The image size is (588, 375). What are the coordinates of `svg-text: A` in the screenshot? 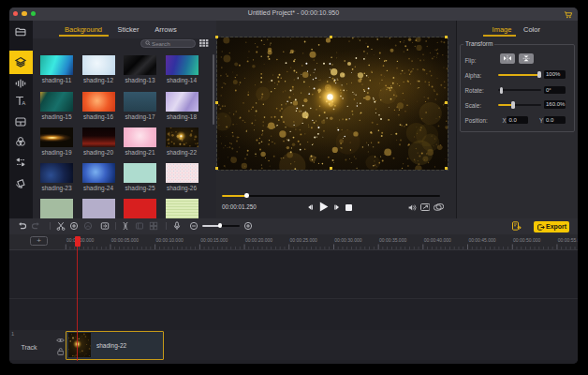 It's located at (23, 102).